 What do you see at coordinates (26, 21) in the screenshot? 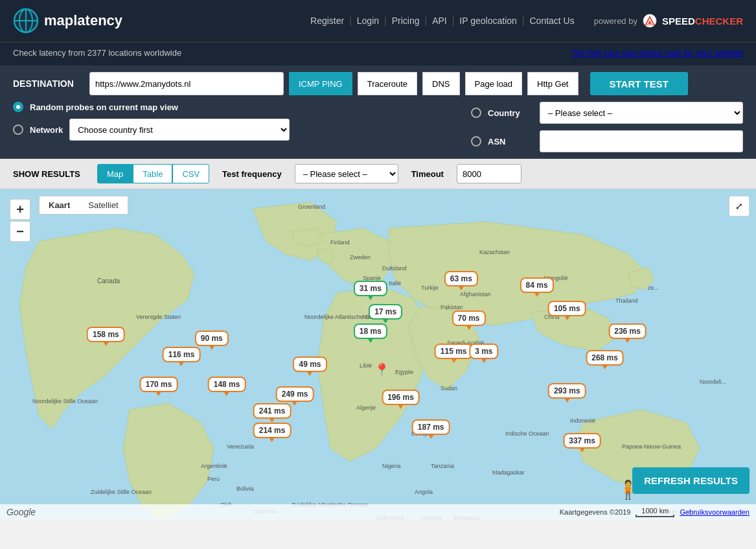
I see `globe-icon` at bounding box center [26, 21].